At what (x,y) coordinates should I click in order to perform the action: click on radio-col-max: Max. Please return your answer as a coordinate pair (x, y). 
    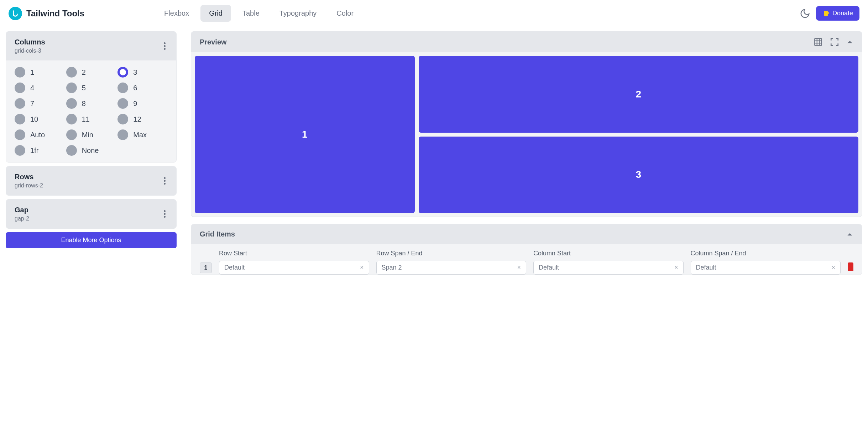
    Looking at the image, I should click on (142, 135).